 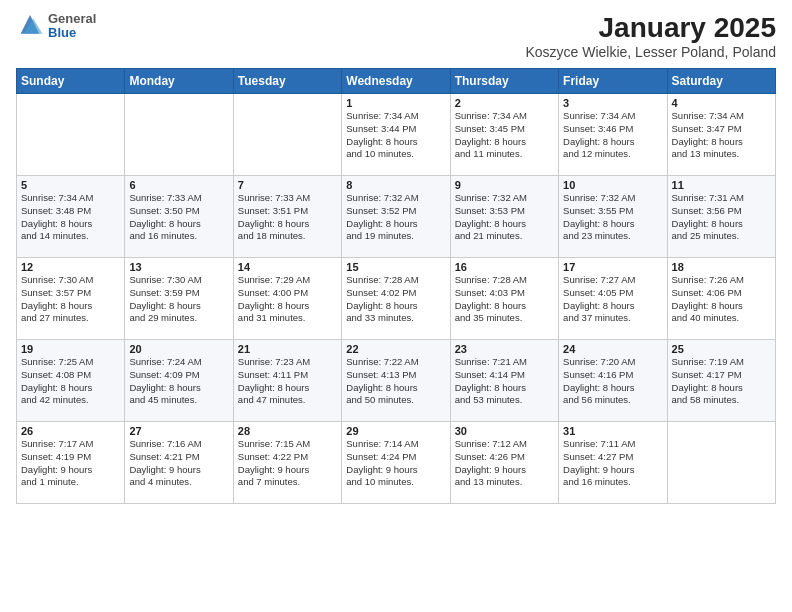 What do you see at coordinates (396, 349) in the screenshot?
I see `day-number: 22` at bounding box center [396, 349].